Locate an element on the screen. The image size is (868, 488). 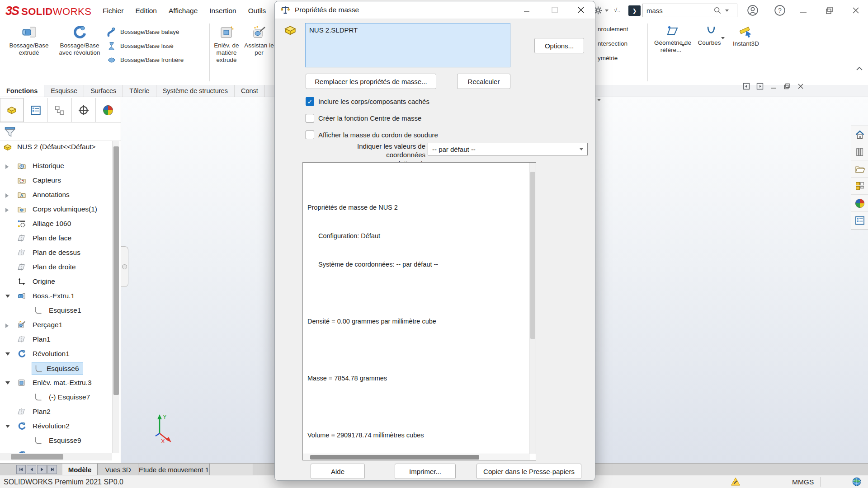
results-vscroll-thumb is located at coordinates (533, 255).